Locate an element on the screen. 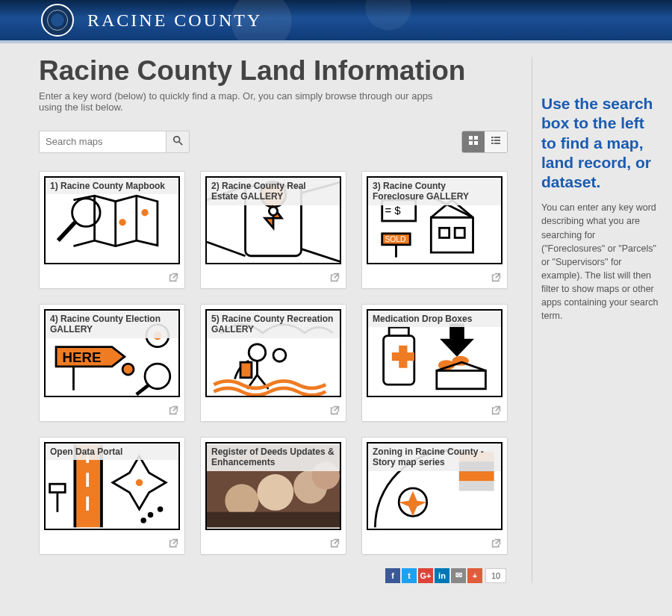 The height and width of the screenshot is (616, 672). app-card-title: 3) Racine County Foreclosure GALLERY is located at coordinates (435, 191).